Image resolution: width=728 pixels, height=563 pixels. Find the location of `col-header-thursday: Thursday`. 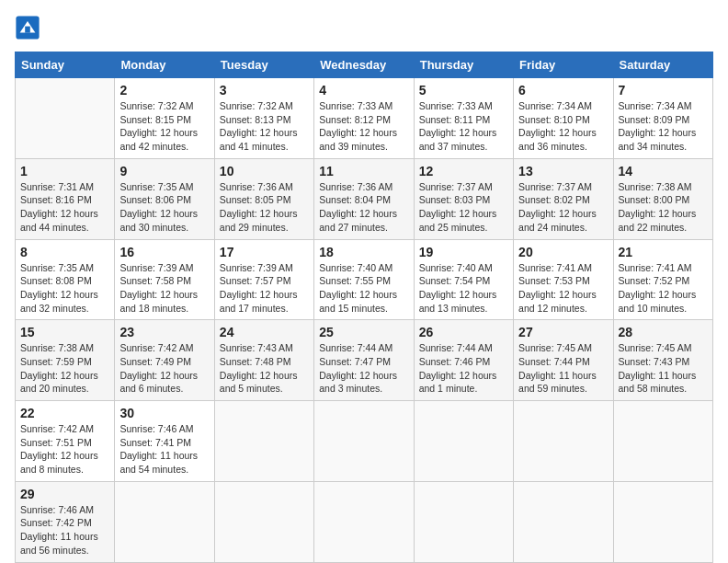

col-header-thursday: Thursday is located at coordinates (463, 65).